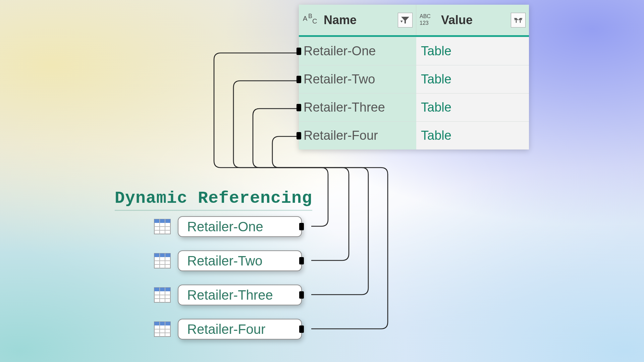  I want to click on query-label: Retailer-Three, so click(230, 295).